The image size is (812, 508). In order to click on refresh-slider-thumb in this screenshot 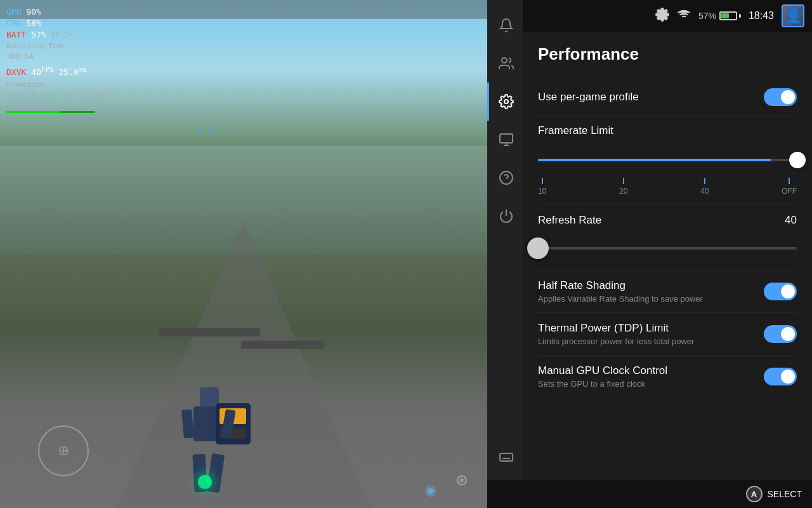, I will do `click(538, 248)`.